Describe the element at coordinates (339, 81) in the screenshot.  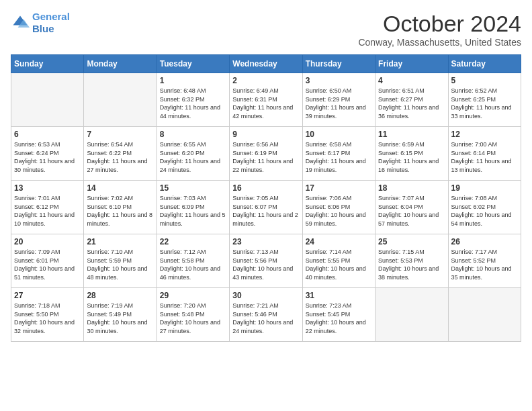
I see `day-number: 3` at that location.